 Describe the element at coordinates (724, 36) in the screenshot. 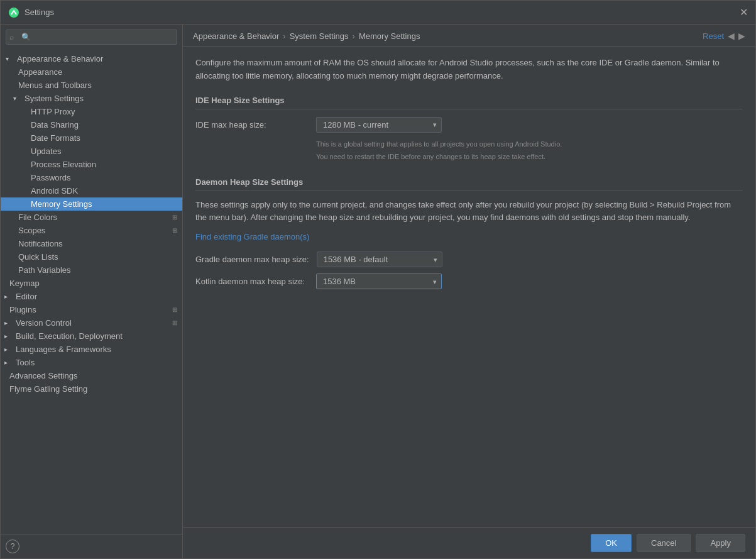

I see `panel-nav: Reset ◀ ▶` at that location.